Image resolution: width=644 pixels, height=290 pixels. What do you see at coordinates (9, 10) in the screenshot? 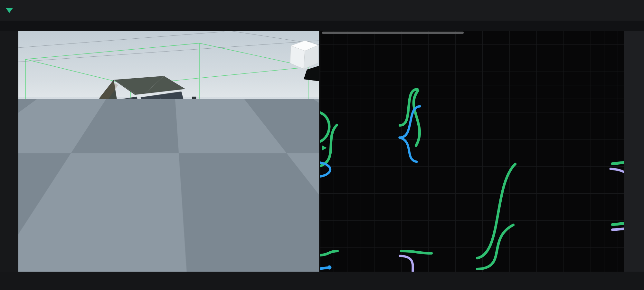
I see `dropdown-caret-icon` at bounding box center [9, 10].